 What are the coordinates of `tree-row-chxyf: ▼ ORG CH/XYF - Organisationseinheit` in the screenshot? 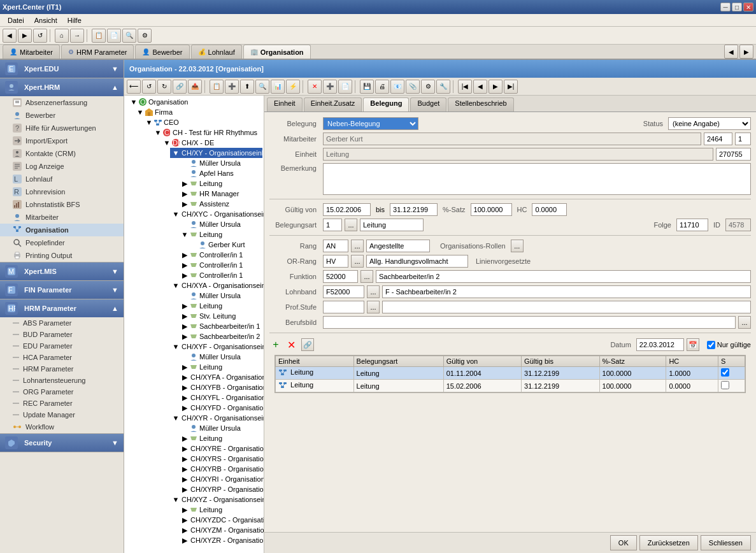 It's located at (217, 347).